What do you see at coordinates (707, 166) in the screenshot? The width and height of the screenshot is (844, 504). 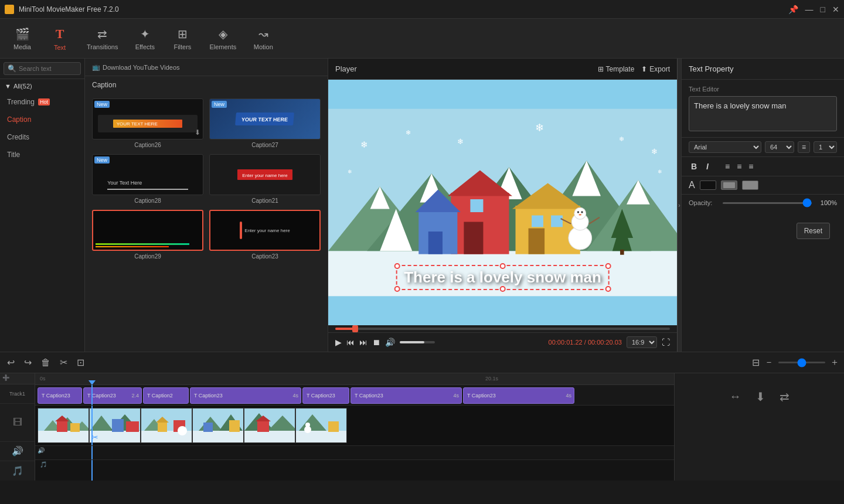 I see `italic-button: I` at bounding box center [707, 166].